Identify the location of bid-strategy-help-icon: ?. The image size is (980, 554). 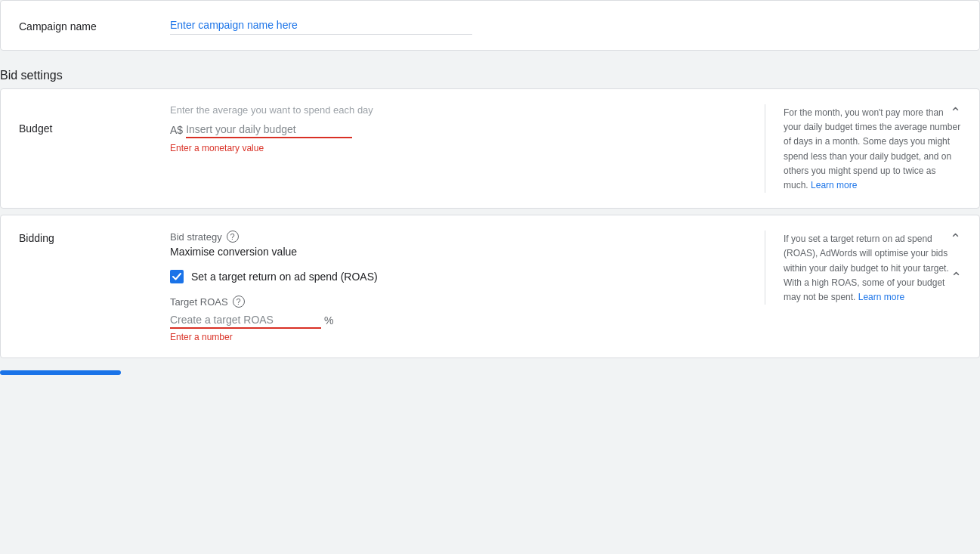
(233, 237).